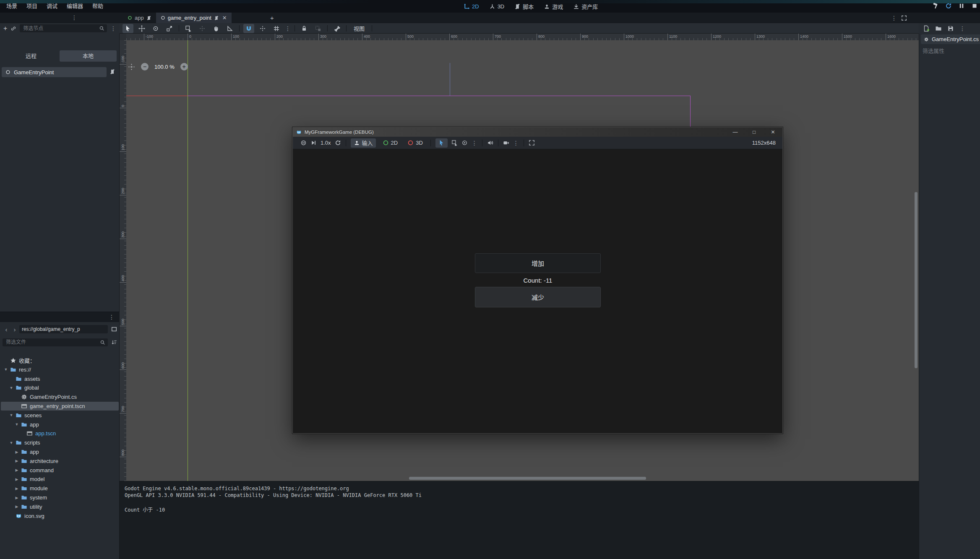 Image resolution: width=980 pixels, height=559 pixels. Describe the element at coordinates (390, 143) in the screenshot. I see `camera-2d-button: 2D` at that location.